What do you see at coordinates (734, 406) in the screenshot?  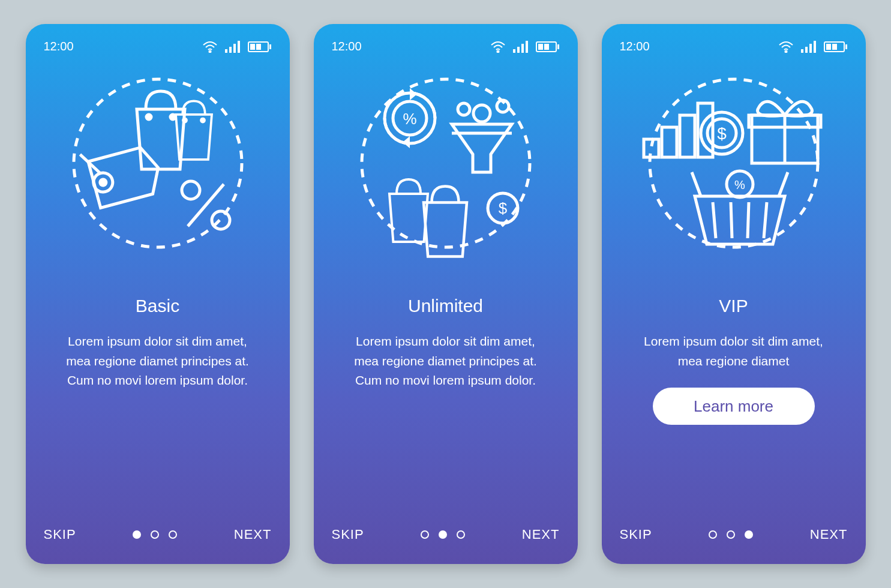 I see `learn-more-button: Learn more` at bounding box center [734, 406].